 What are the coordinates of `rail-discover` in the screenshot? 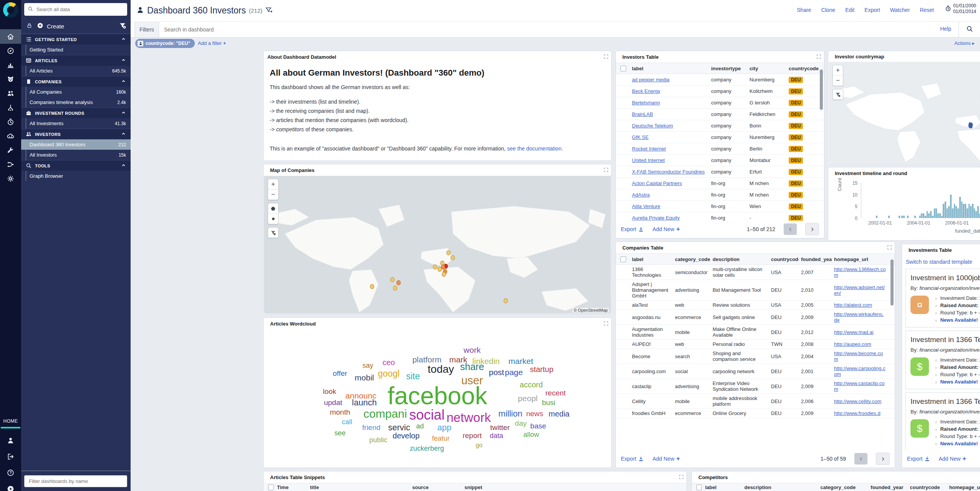 It's located at (11, 51).